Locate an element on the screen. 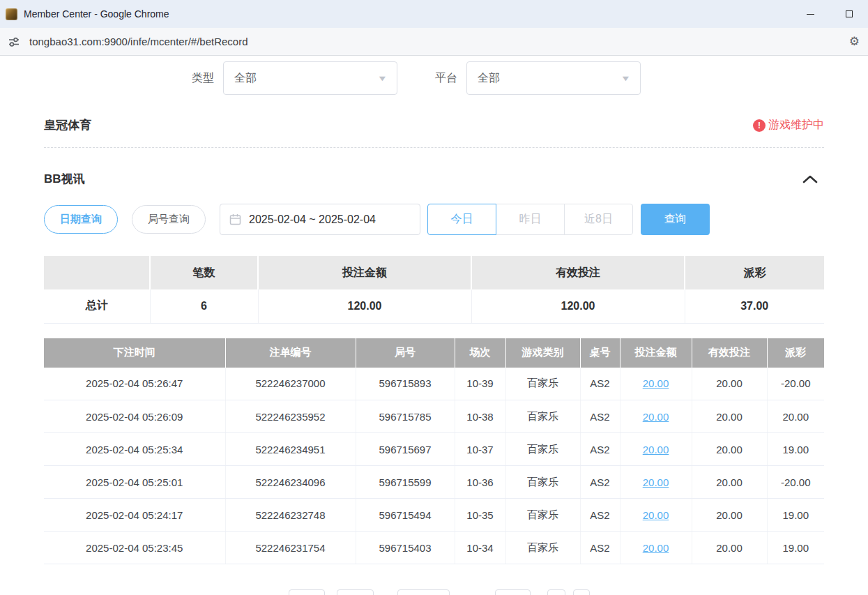  table-row: 2025-02-04 05:24:17522246232748596715494… is located at coordinates (434, 515).